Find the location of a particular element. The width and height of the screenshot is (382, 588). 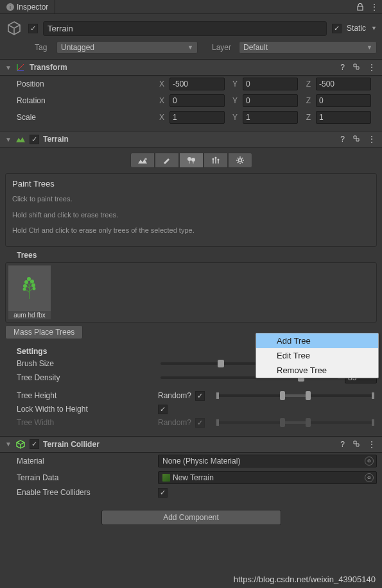

active-checkbox is located at coordinates (33, 28).